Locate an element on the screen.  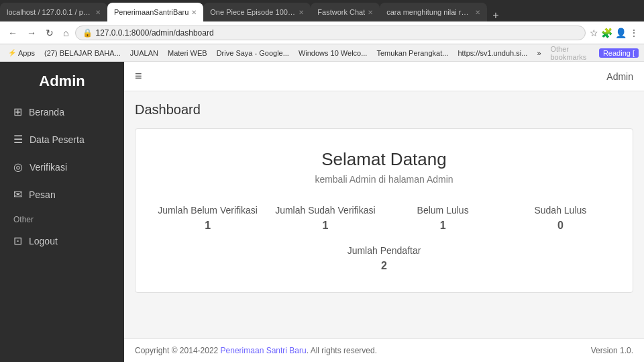
stat-belum-verifikasi-value: 1 is located at coordinates (208, 226).